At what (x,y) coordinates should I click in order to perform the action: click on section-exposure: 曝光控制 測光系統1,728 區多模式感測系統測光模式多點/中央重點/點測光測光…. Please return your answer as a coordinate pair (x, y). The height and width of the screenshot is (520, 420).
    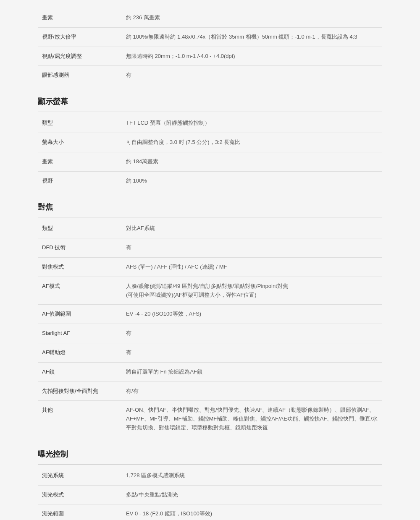
    Looking at the image, I should click on (210, 481).